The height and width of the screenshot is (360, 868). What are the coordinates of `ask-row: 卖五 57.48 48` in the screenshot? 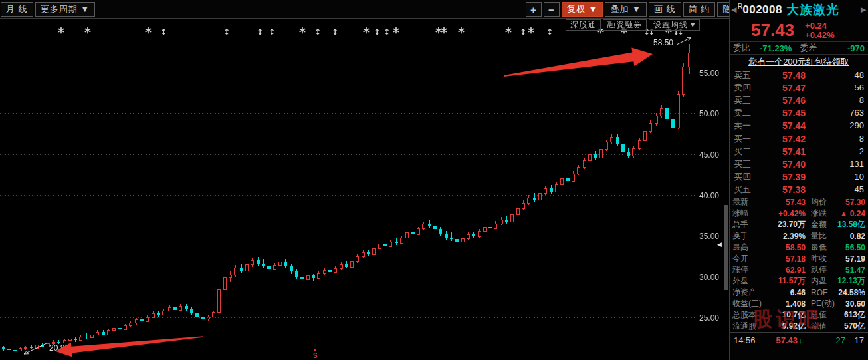 It's located at (799, 75).